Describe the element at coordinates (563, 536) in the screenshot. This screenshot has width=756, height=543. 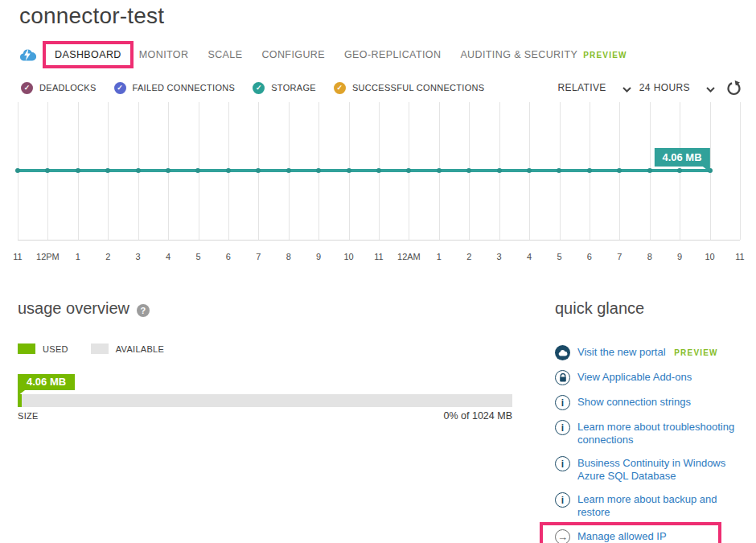
I see `arrow-right-icon: →` at that location.